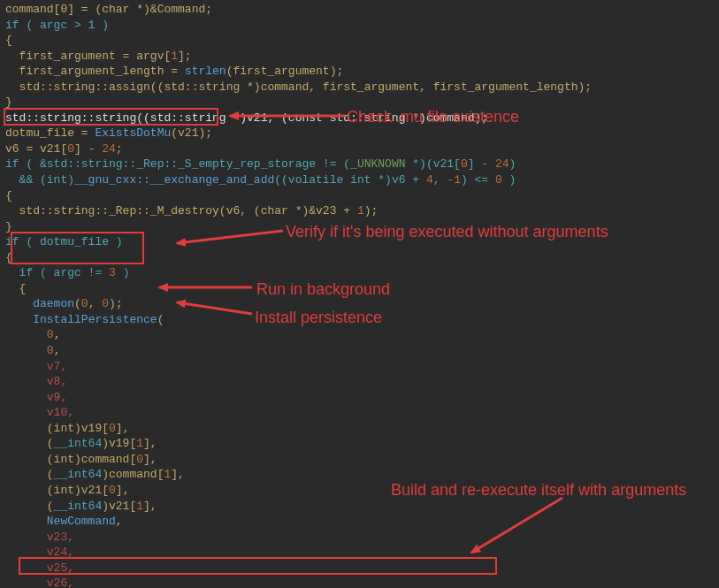  What do you see at coordinates (40, 568) in the screenshot?
I see `code-line: v25,` at bounding box center [40, 568].